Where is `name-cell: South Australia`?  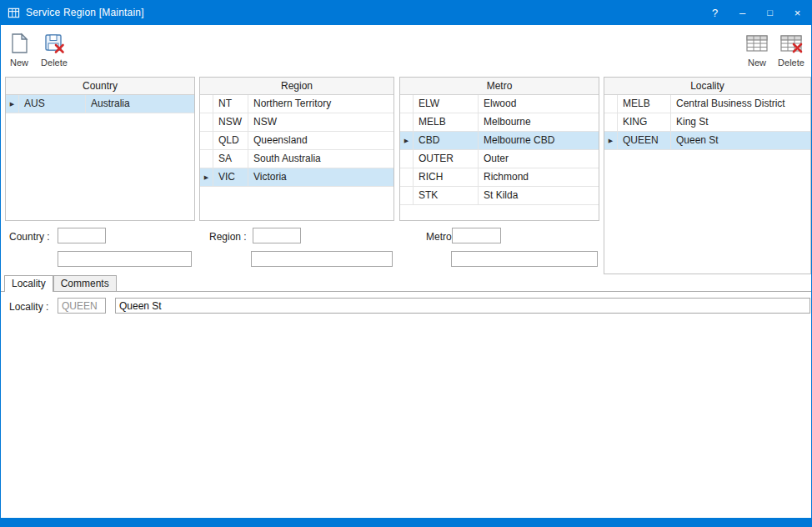 name-cell: South Australia is located at coordinates (321, 158).